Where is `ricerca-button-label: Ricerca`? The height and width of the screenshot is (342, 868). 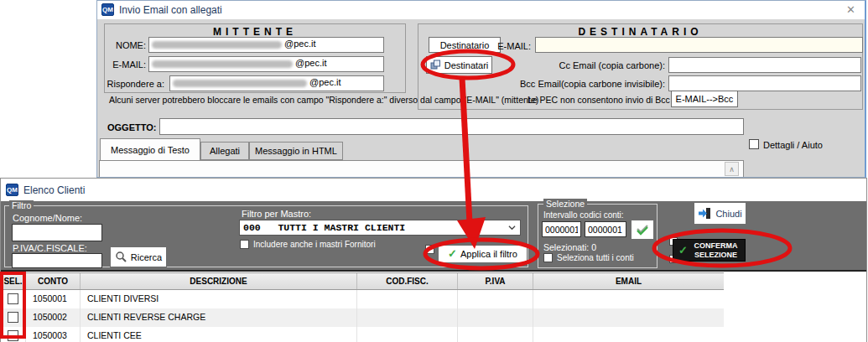 ricerca-button-label: Ricerca is located at coordinates (146, 257).